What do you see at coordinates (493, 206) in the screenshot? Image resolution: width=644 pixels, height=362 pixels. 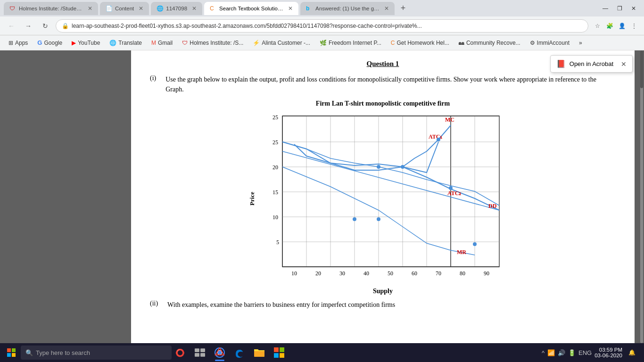 I see `svg-text: DD` at bounding box center [493, 206].